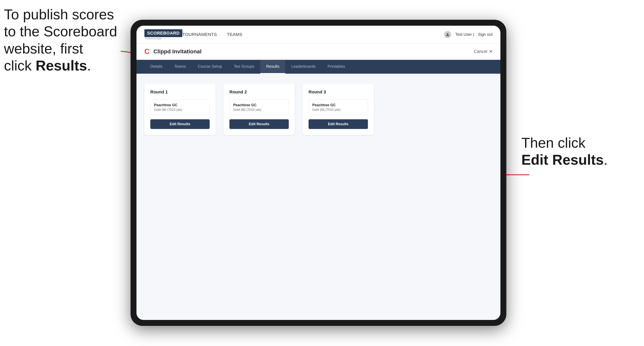 This screenshot has width=644, height=346. What do you see at coordinates (180, 67) in the screenshot?
I see `tab-teams: Teams` at bounding box center [180, 67].